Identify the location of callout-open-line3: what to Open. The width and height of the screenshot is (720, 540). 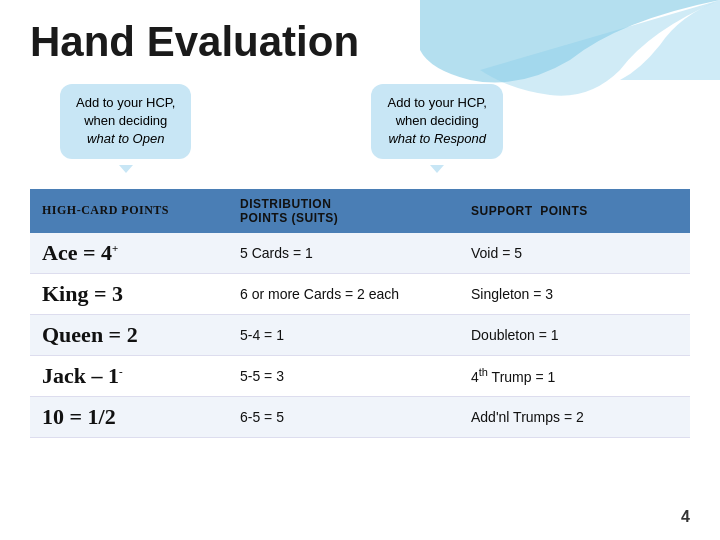
(126, 138).